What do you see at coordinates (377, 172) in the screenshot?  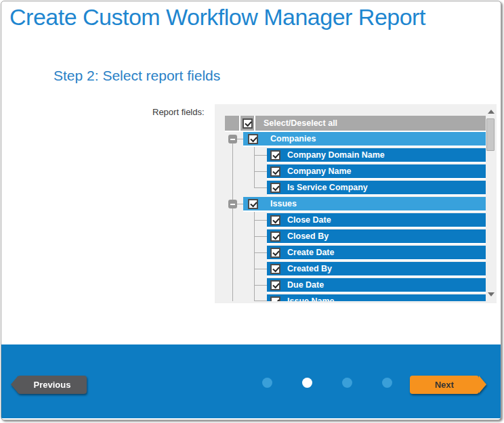 I see `tree-row-item: Company Name` at bounding box center [377, 172].